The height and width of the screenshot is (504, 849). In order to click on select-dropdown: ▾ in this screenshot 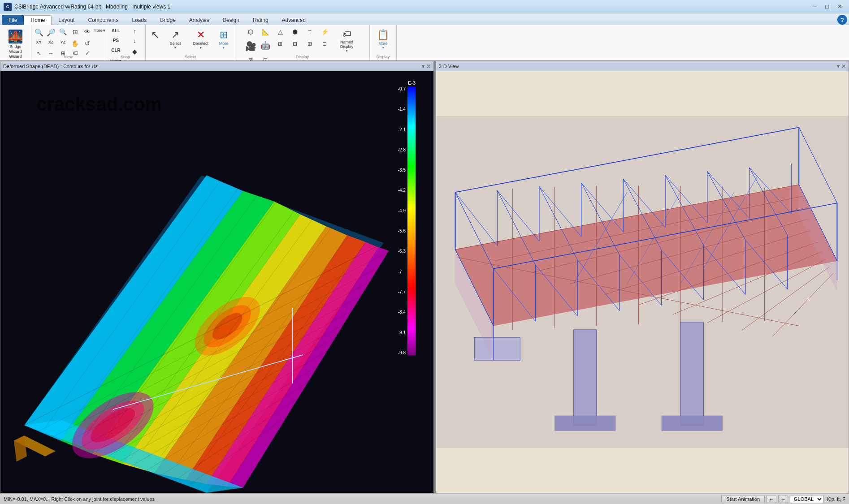, I will do `click(175, 48)`.